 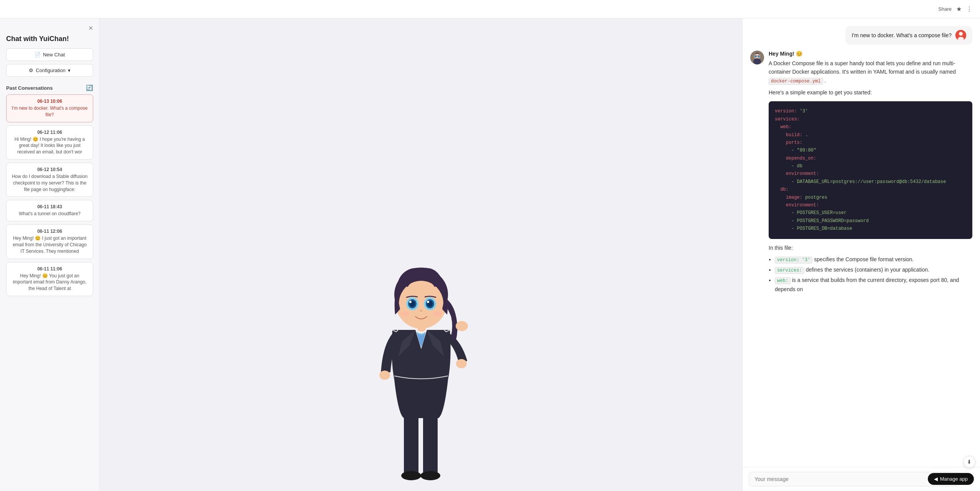 What do you see at coordinates (50, 88) in the screenshot?
I see `past-conversations-header: Past Conversations 🔄` at bounding box center [50, 88].